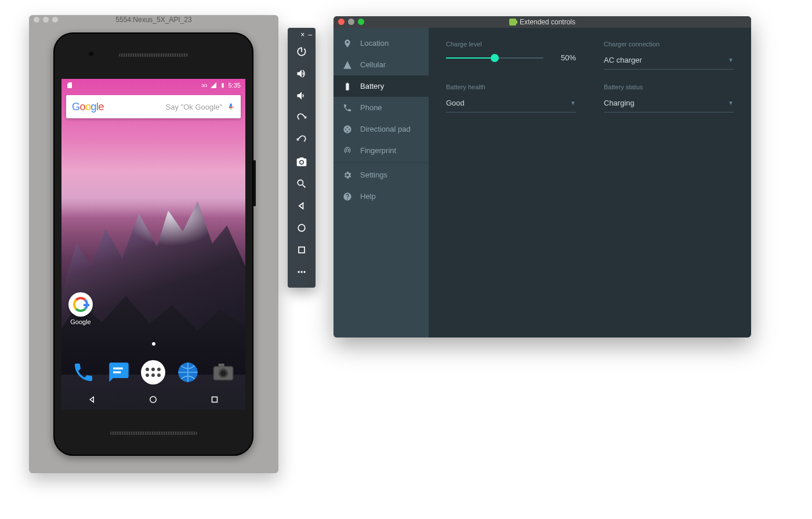 The image size is (812, 519). What do you see at coordinates (669, 55) in the screenshot?
I see `charger-connection-field: Charger connection AC charger ▼` at bounding box center [669, 55].